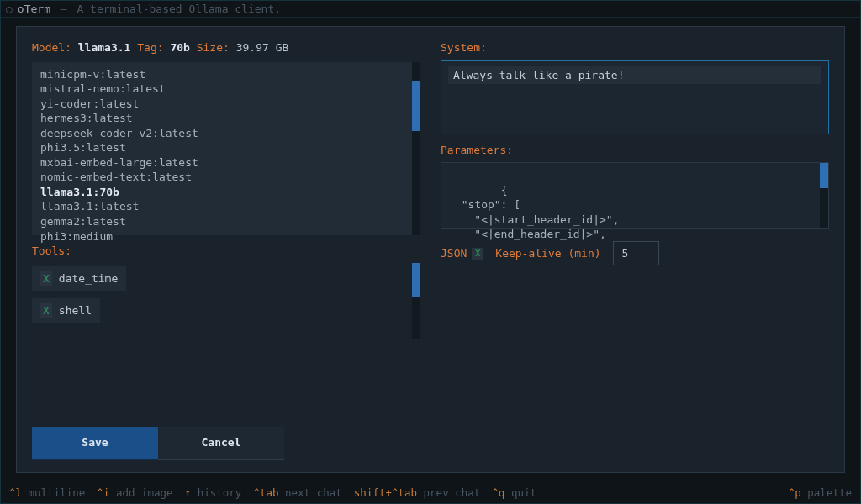 The width and height of the screenshot is (861, 504). I want to click on model-list-item: mxbai-embed-large:latest, so click(226, 163).